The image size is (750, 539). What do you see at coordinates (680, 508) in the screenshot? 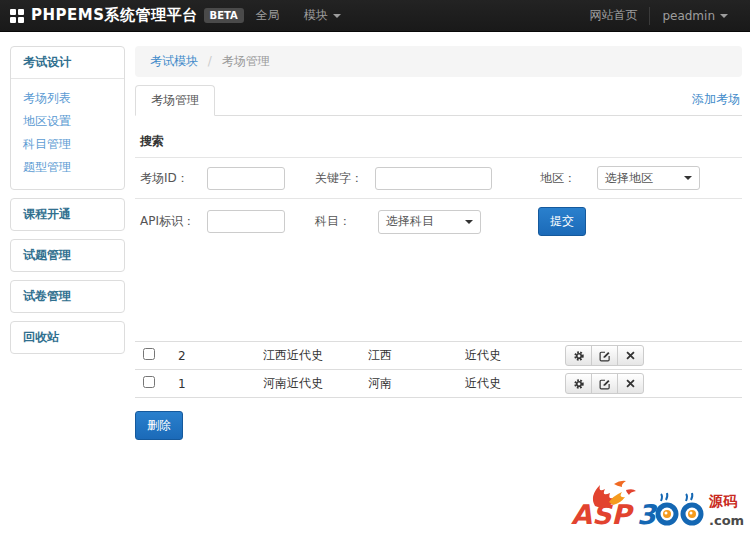
I see `logo-zero-eyes` at bounding box center [680, 508].